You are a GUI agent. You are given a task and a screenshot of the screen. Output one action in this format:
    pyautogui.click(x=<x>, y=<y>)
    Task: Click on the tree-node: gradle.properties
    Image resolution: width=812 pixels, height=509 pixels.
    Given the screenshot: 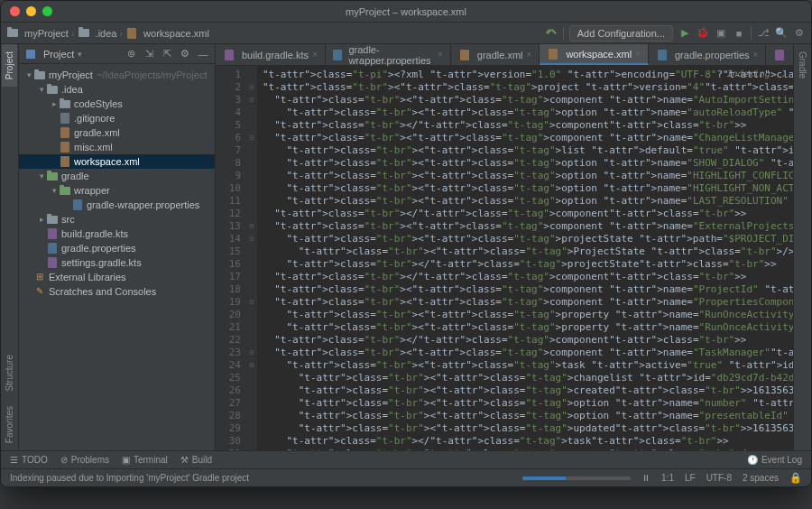 What is the action you would take?
    pyautogui.click(x=117, y=248)
    